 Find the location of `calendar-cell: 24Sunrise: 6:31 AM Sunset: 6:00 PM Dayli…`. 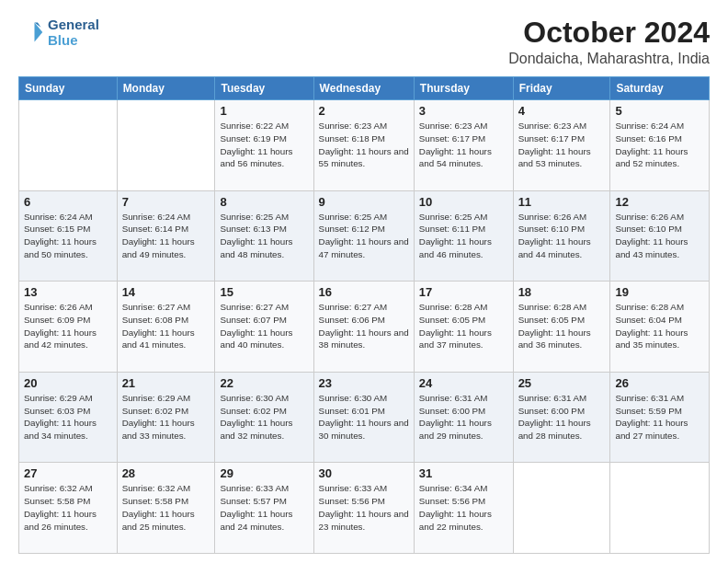

calendar-cell: 24Sunrise: 6:31 AM Sunset: 6:00 PM Dayli… is located at coordinates (463, 418).